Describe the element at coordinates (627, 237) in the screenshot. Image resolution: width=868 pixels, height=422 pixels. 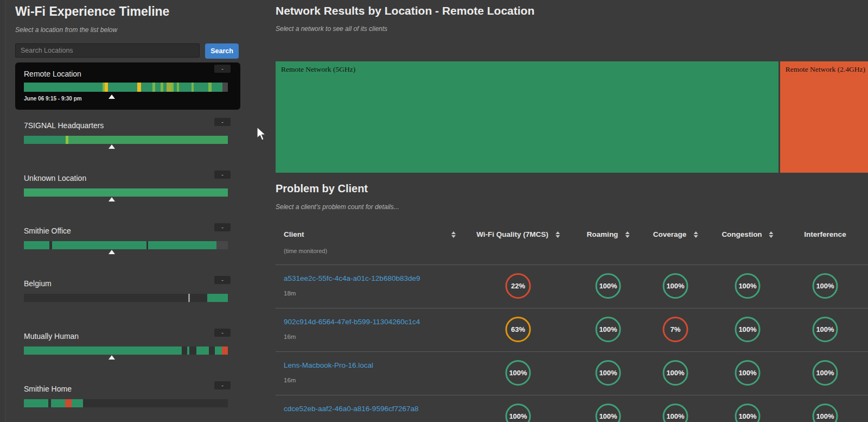
I see `sort-down-arrow-icon` at that location.